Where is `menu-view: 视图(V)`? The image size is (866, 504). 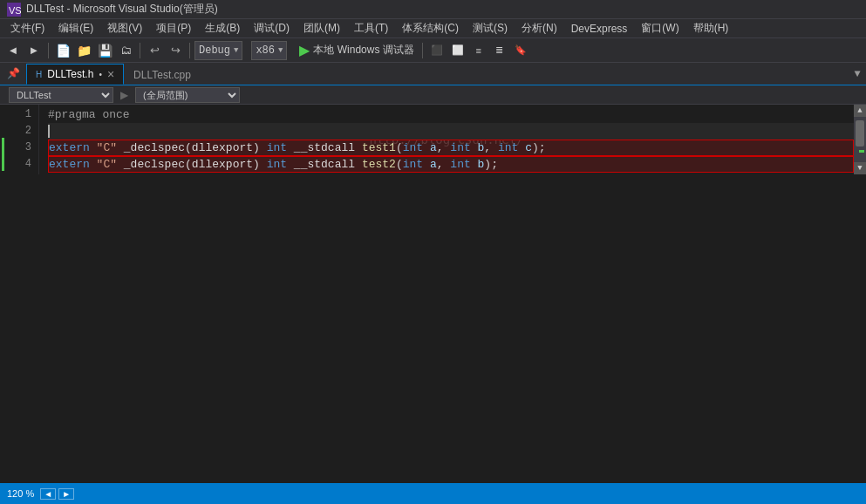 menu-view: 视图(V) is located at coordinates (125, 28).